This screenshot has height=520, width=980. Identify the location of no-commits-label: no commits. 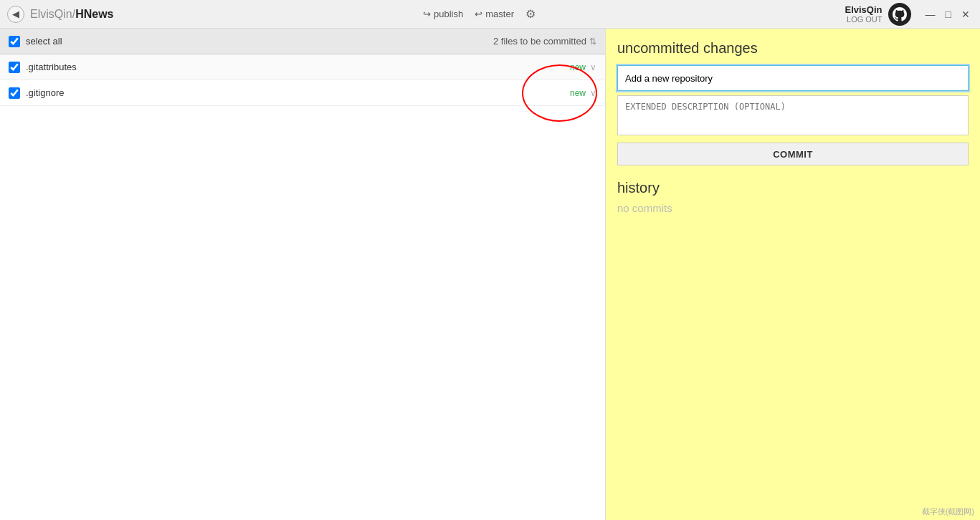
(793, 208).